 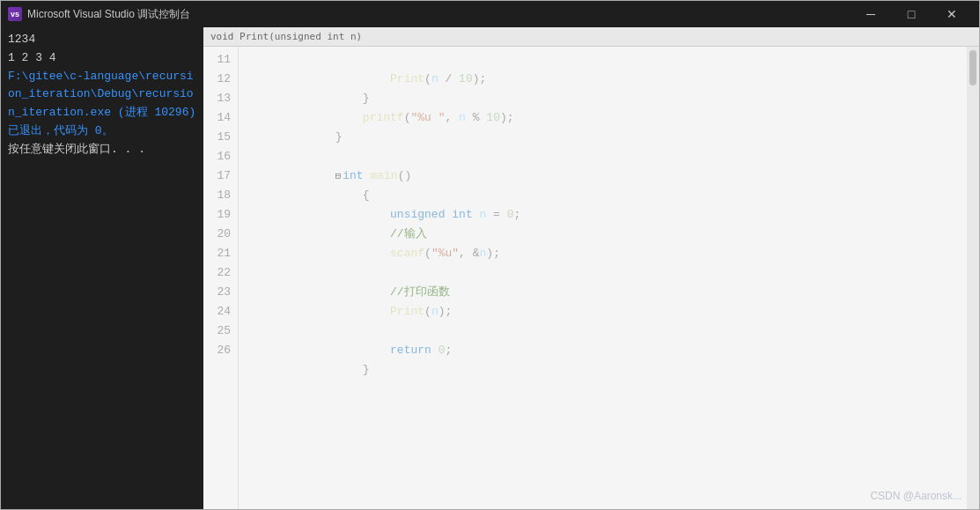 What do you see at coordinates (217, 118) in the screenshot?
I see `line-num-14: 14` at bounding box center [217, 118].